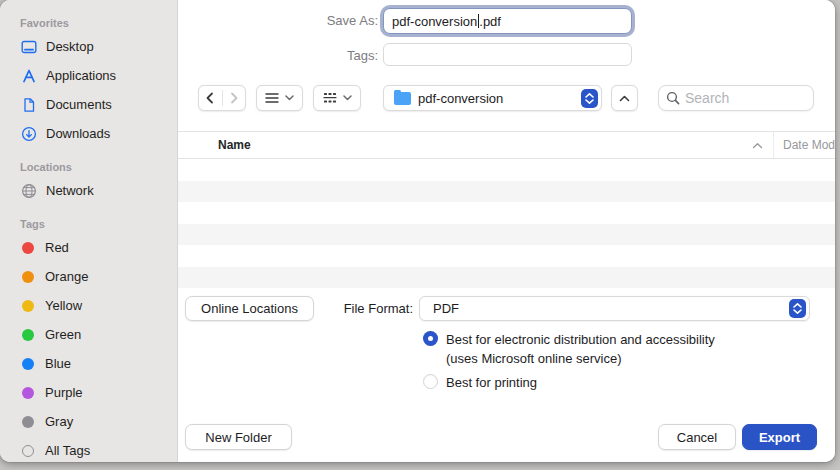 The width and height of the screenshot is (840, 470). What do you see at coordinates (98, 334) in the screenshot?
I see `sidebar-tag-green: Green` at bounding box center [98, 334].